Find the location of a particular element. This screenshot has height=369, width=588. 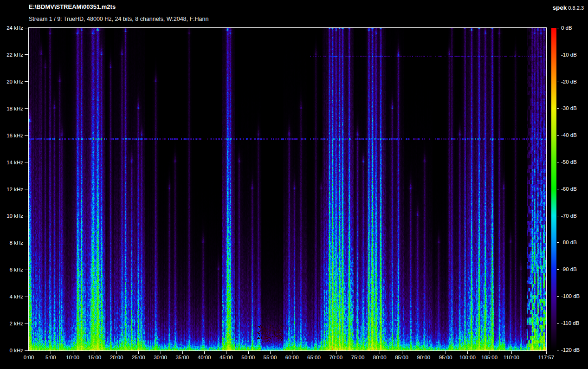

freq-label: 0 kHz is located at coordinates (12, 350).